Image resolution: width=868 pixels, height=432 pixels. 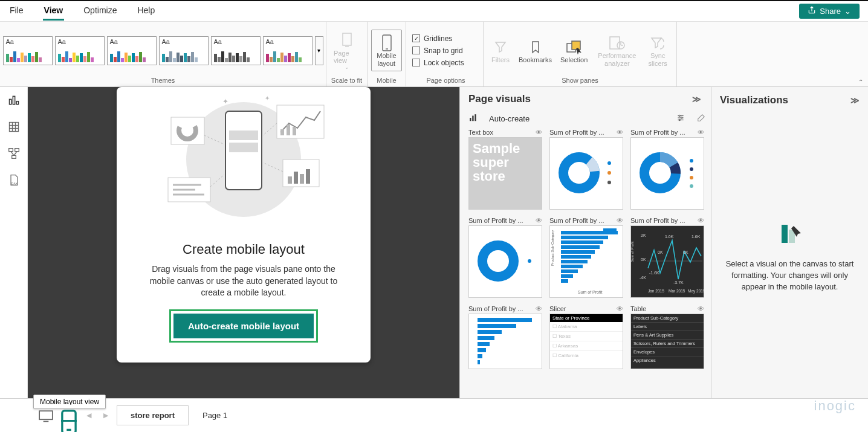 I want to click on menu-optimize: Optimize, so click(x=100, y=11).